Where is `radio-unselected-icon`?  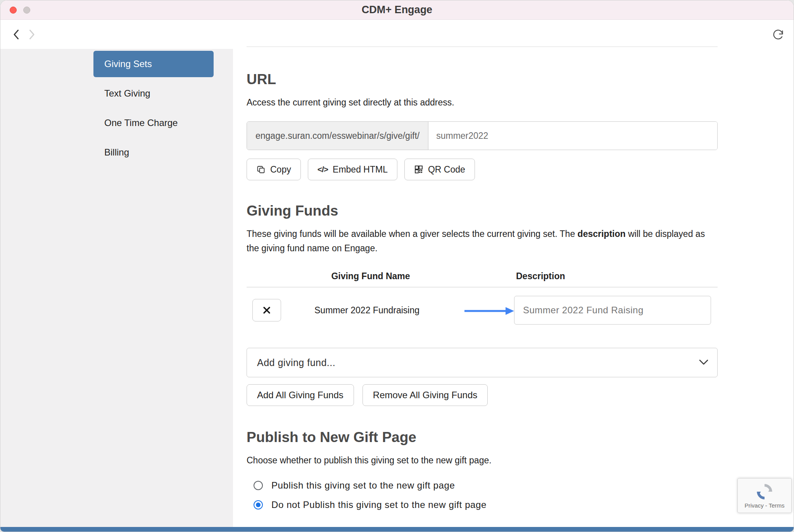
radio-unselected-icon is located at coordinates (258, 485).